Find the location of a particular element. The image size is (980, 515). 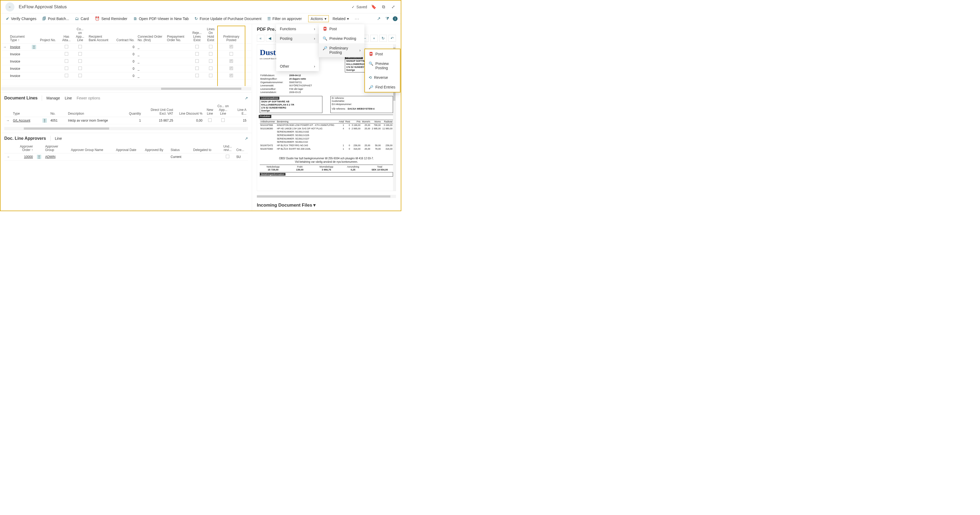

menu-other: Other› is located at coordinates (298, 66).